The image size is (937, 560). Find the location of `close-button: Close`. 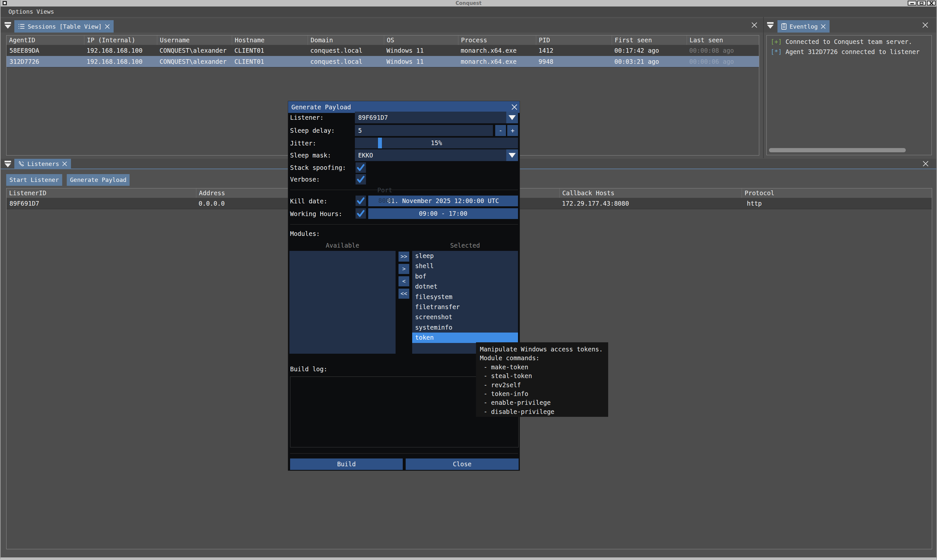

close-button: Close is located at coordinates (462, 464).